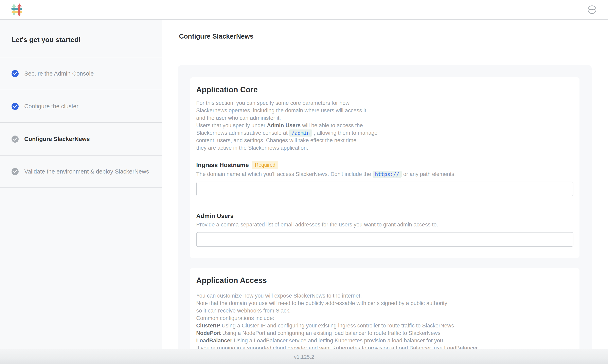 Image resolution: width=608 pixels, height=364 pixels. What do you see at coordinates (81, 38) in the screenshot?
I see `sidebar-title: Let's get you started!` at bounding box center [81, 38].